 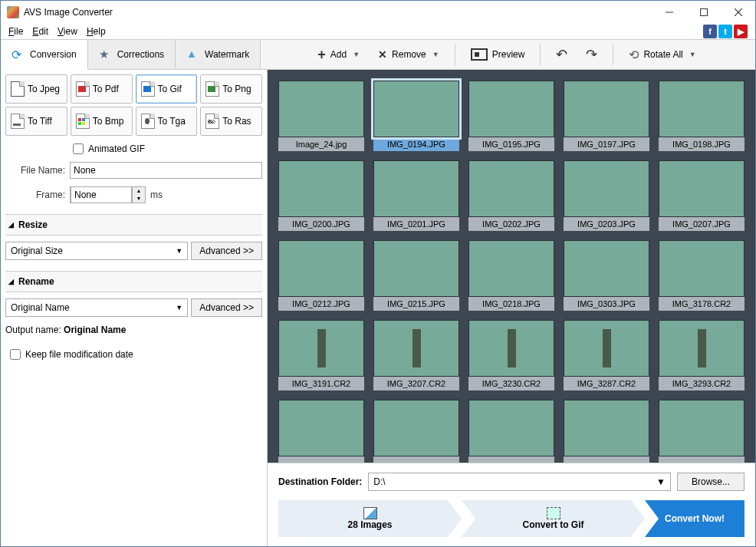 I want to click on keep-date-label: Keep file modification date, so click(x=80, y=354).